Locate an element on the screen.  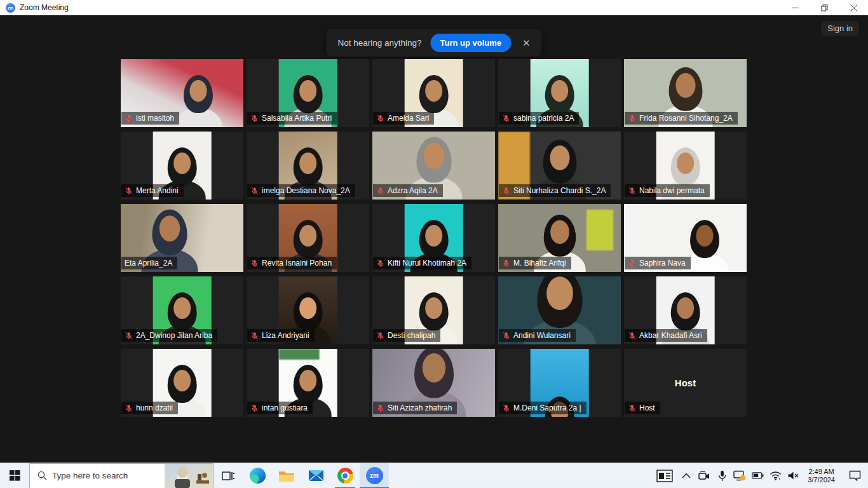
participant-tile: hurin dzatil is located at coordinates (182, 383).